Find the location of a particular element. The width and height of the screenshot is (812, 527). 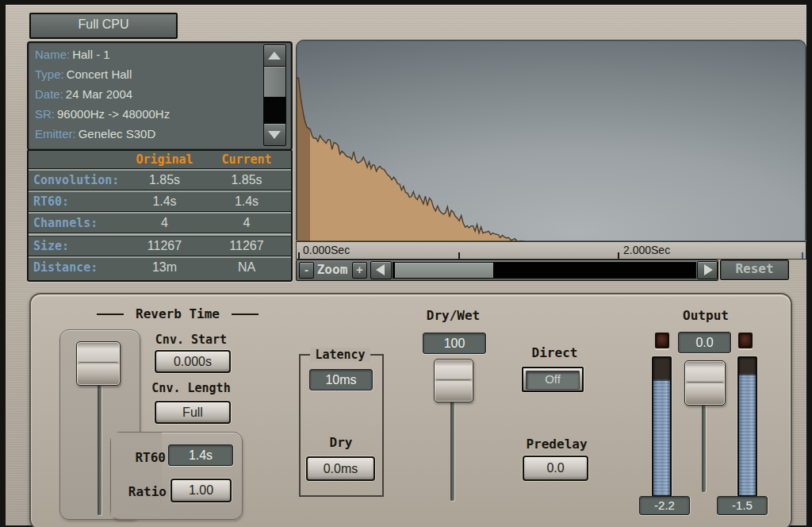

stats-row-label: Size: is located at coordinates (78, 246).